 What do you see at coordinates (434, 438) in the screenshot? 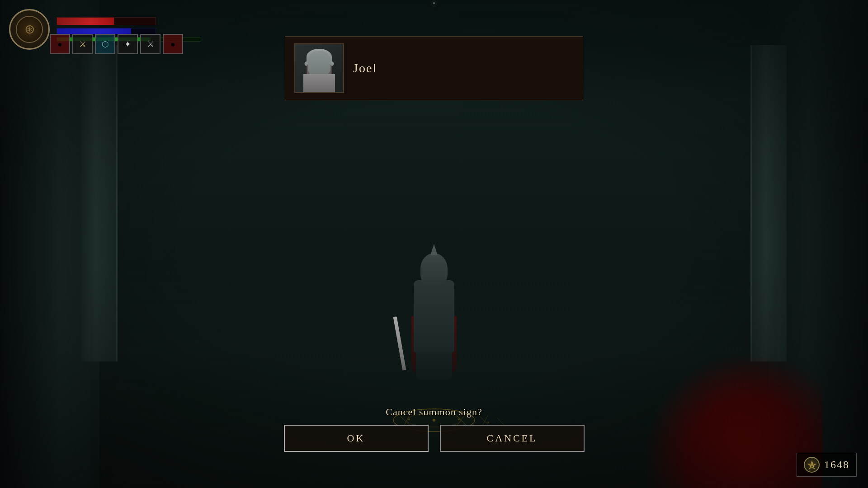
I see `confirm-buttons: OK CANCEL` at bounding box center [434, 438].